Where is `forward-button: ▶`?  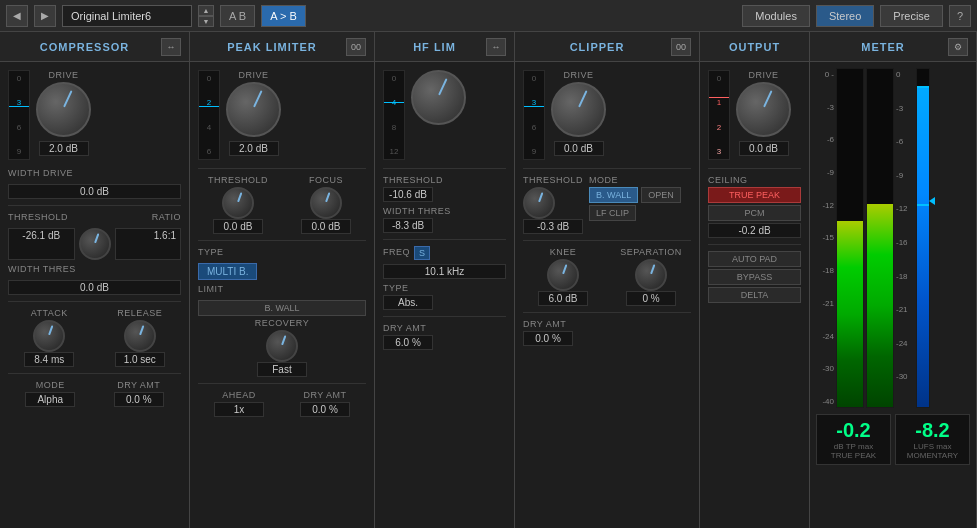
forward-button: ▶ is located at coordinates (45, 16).